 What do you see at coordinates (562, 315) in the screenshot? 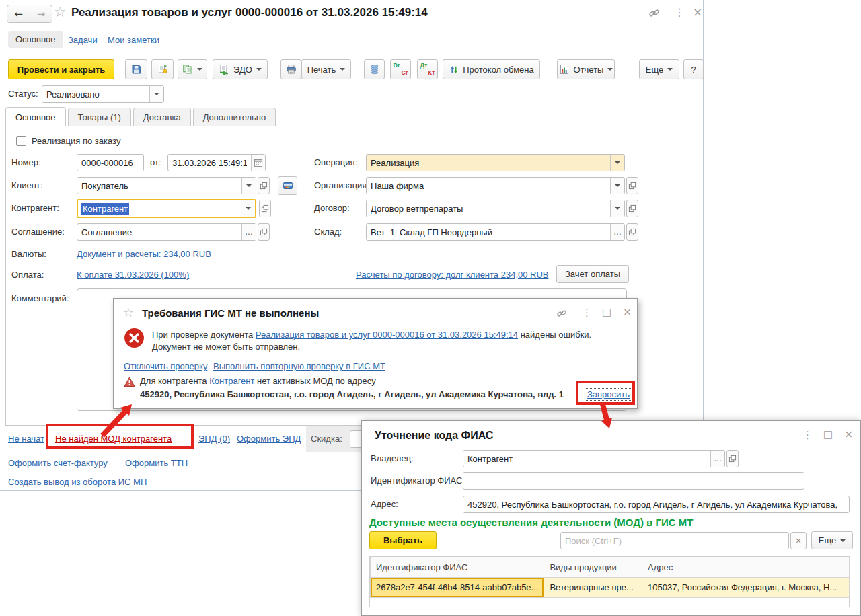
I see `dialog-get-link-icon` at bounding box center [562, 315].